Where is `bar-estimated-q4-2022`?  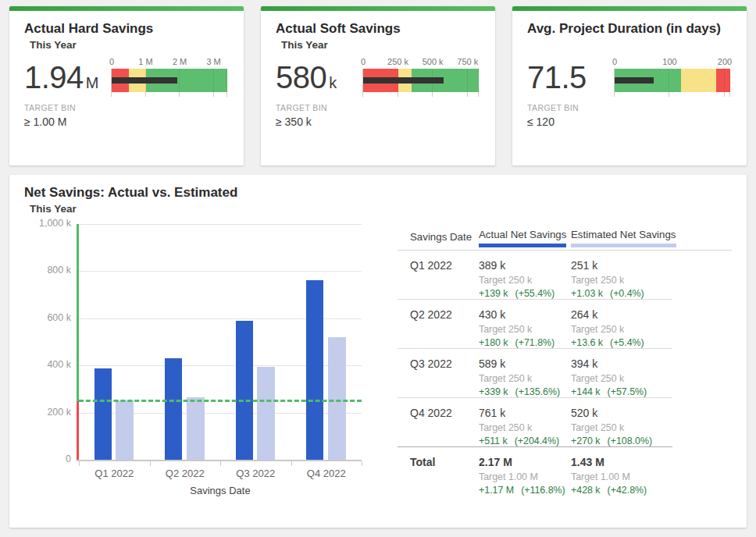
bar-estimated-q4-2022 is located at coordinates (337, 398).